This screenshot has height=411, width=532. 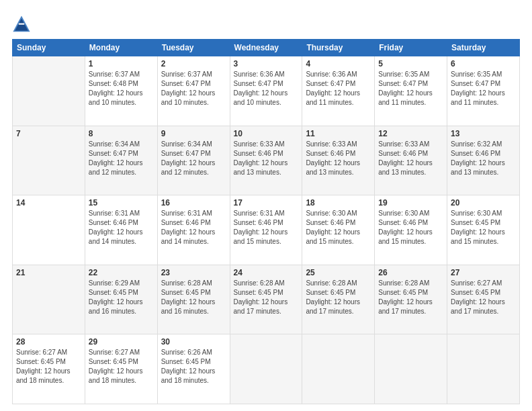 I want to click on day-number: 20, so click(x=484, y=203).